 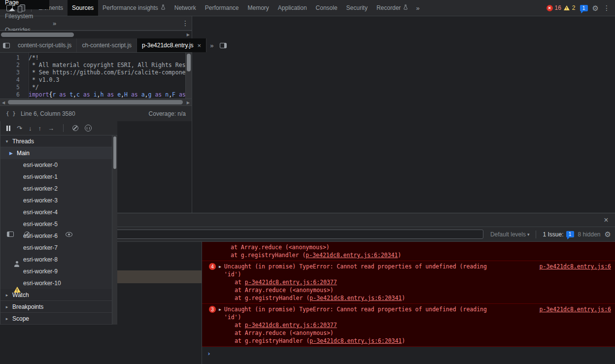 I want to click on deactivate-breakpoints-icon, so click(x=75, y=128).